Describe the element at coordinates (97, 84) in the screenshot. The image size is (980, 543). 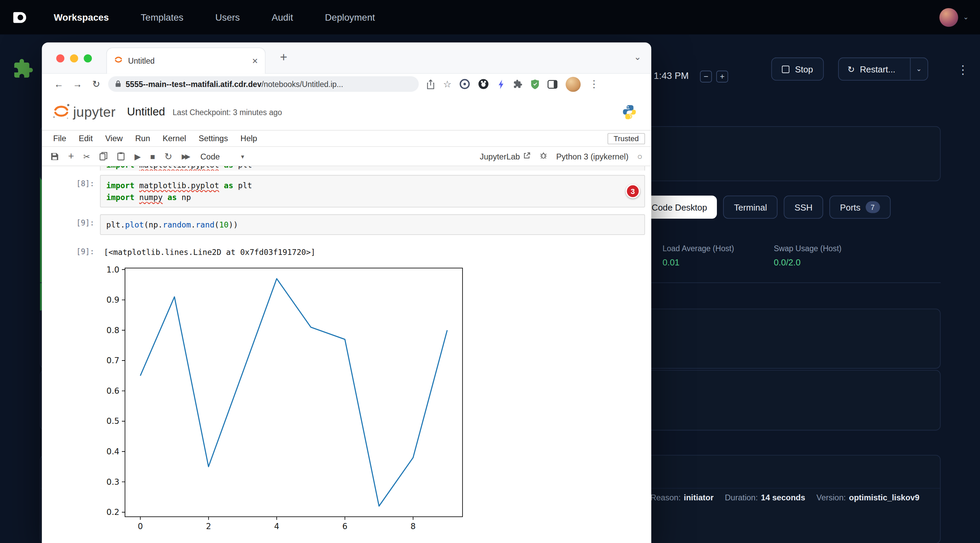
I see `reload-icon: ↻` at that location.